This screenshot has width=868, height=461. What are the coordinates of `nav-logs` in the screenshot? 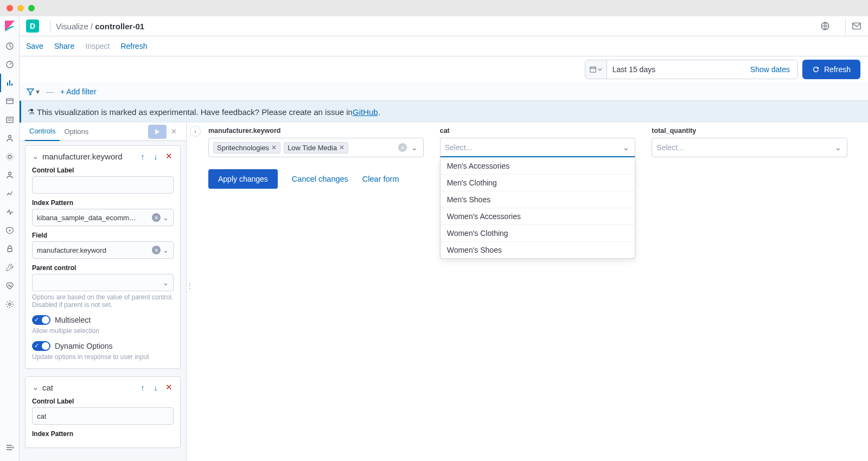 It's located at (10, 175).